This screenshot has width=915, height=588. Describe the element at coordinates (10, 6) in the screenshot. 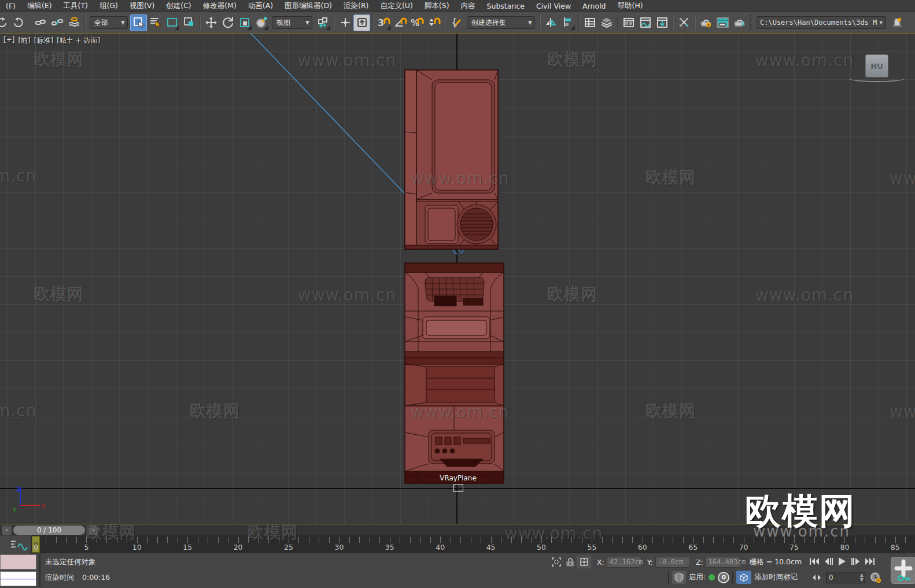

I see `menu-item-0: (F)` at that location.